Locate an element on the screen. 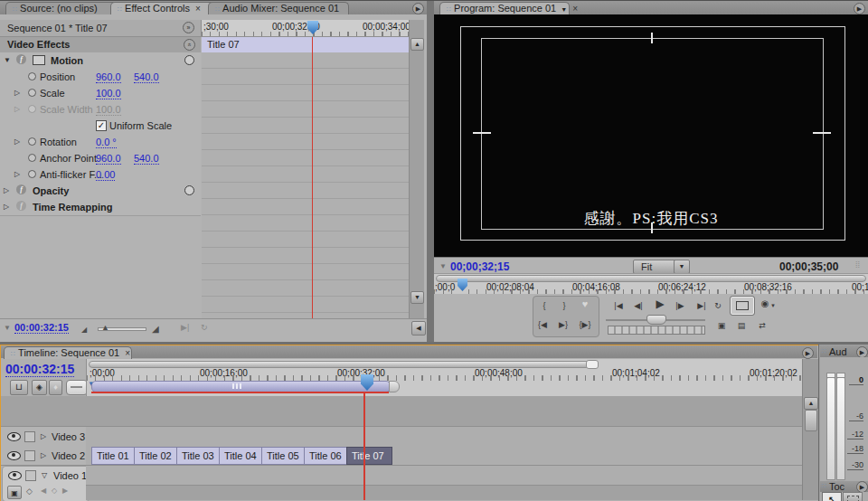  ec-ruler: ;30;00 00;00;32;00 00;00;34;00 is located at coordinates (306, 29).